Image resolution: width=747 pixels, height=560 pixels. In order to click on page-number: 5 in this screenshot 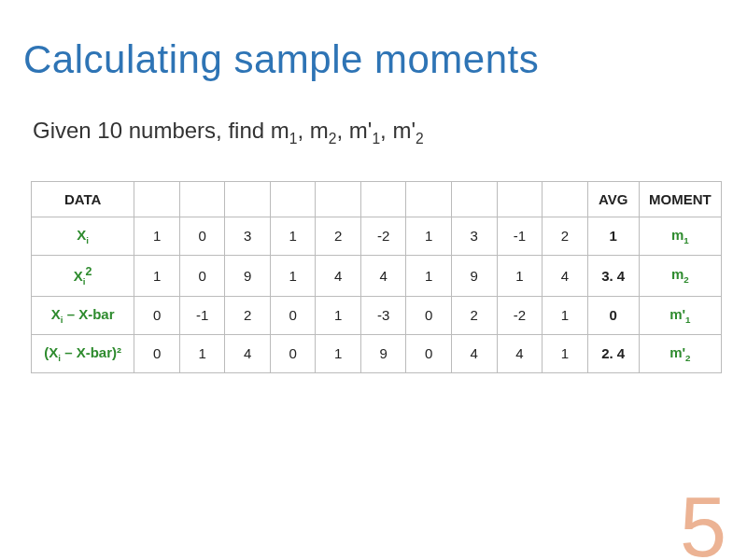, I will do `click(703, 523)`.